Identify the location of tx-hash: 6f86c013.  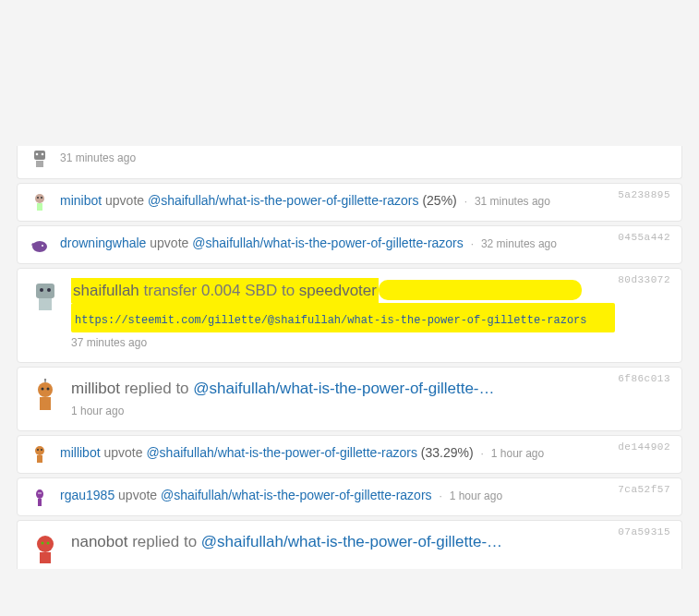
(645, 379).